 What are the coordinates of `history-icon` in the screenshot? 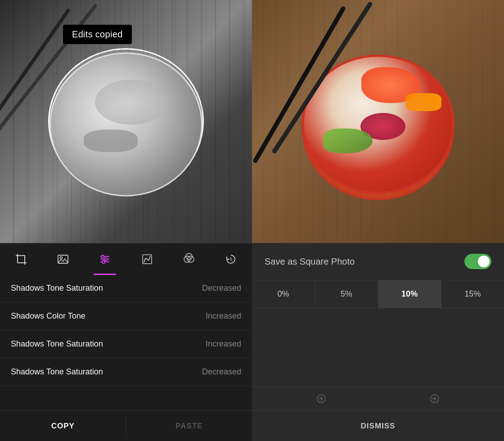 It's located at (231, 259).